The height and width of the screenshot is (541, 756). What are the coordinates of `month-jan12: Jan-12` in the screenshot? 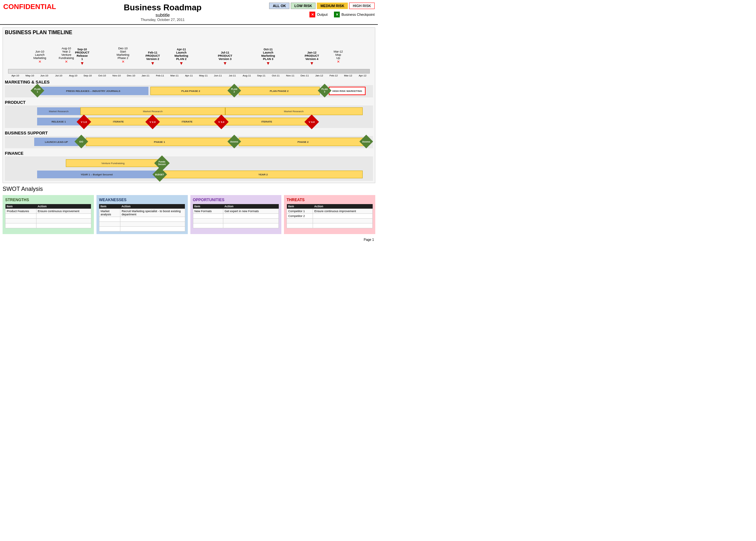 It's located at (319, 76).